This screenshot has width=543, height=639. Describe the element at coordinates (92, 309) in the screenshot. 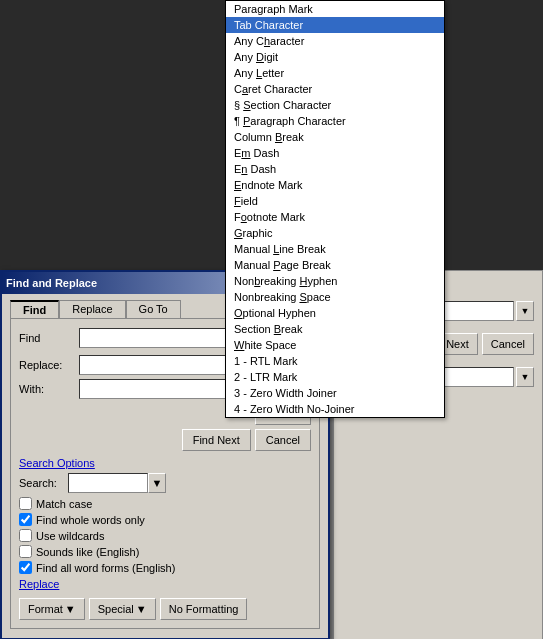

I see `tab-replace: Replace` at that location.